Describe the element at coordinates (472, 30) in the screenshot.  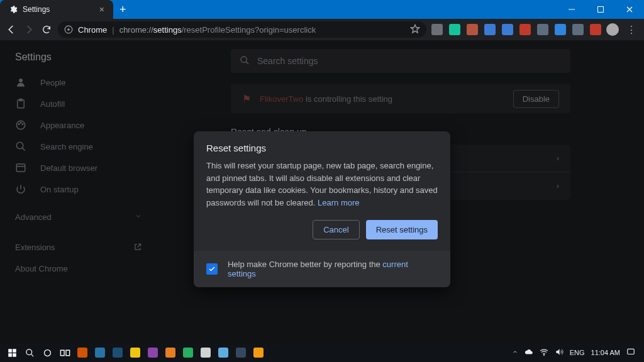
I see `k-icon` at that location.